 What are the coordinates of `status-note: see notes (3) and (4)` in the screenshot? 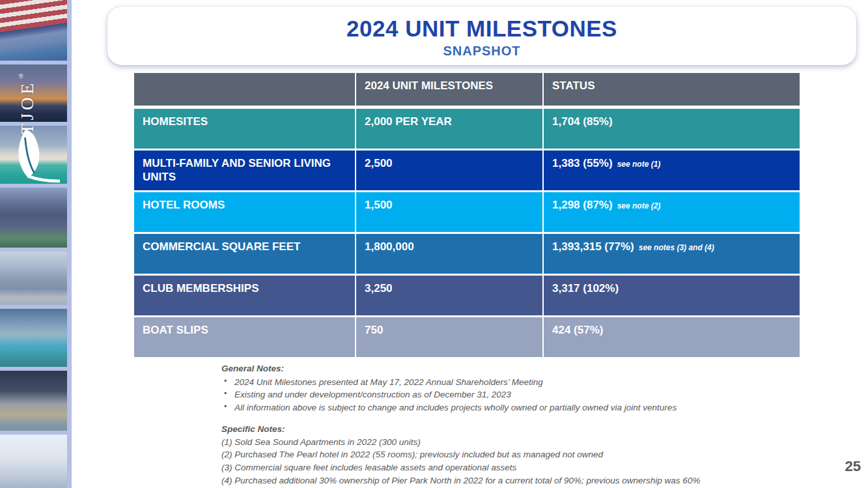 It's located at (677, 248).